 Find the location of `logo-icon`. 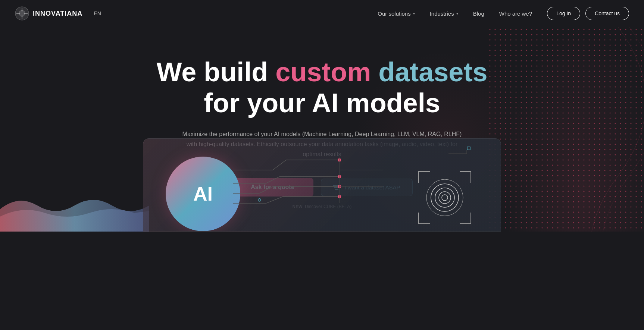

logo-icon is located at coordinates (22, 13).